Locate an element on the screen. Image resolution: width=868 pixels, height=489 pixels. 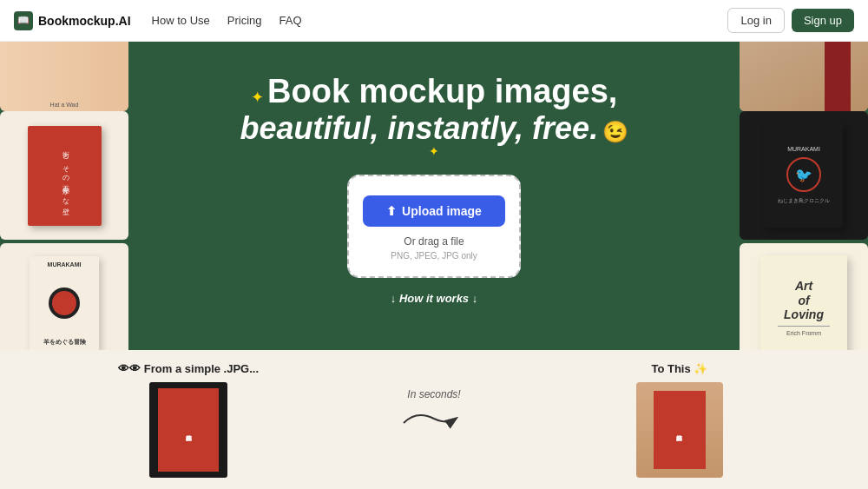
drag-text: Or drag a file is located at coordinates (434, 241).